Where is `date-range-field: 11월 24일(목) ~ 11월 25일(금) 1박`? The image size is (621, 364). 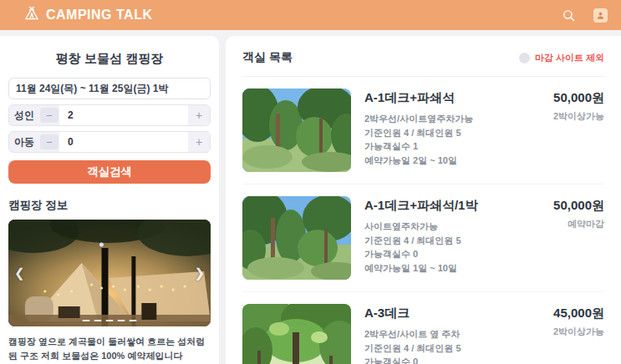 date-range-field: 11월 24일(목) ~ 11월 25일(금) 1박 is located at coordinates (109, 88).